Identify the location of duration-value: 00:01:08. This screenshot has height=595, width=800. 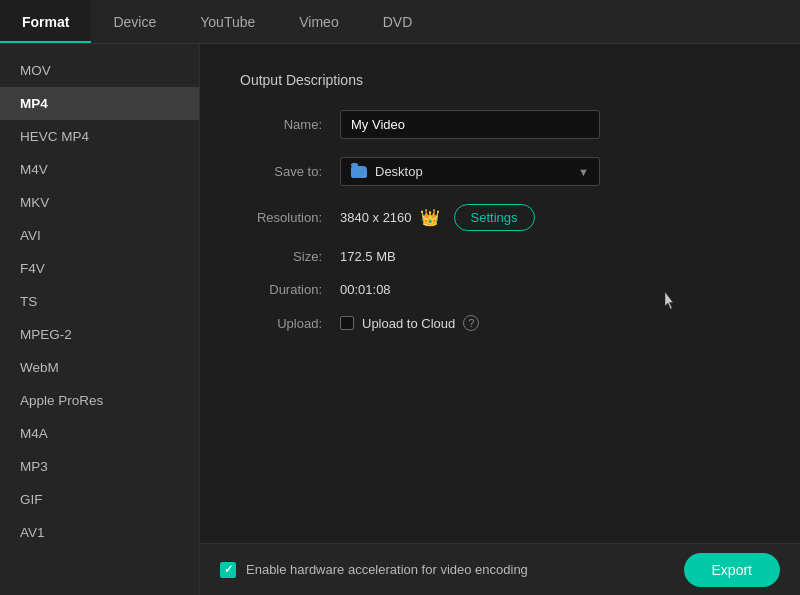
(366, 290).